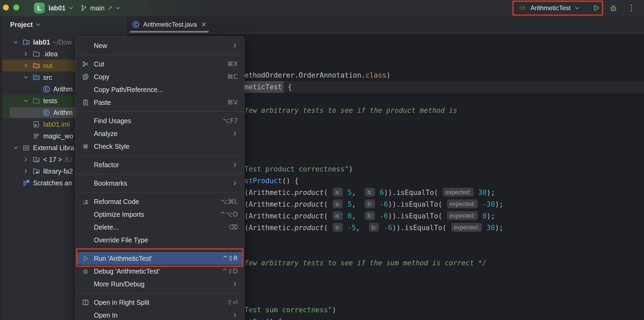  I want to click on menu-item-copy: Copy⌘C, so click(160, 77).